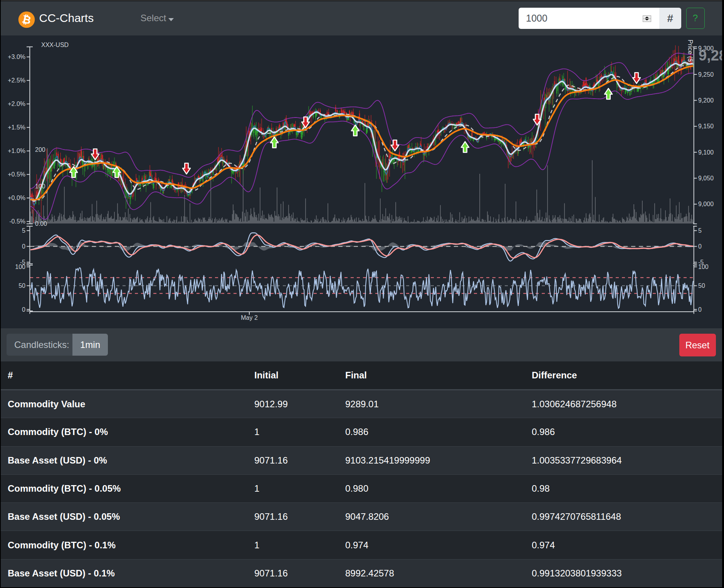 Image resolution: width=724 pixels, height=588 pixels. What do you see at coordinates (706, 100) in the screenshot?
I see `svg-text: 9,200` at bounding box center [706, 100].